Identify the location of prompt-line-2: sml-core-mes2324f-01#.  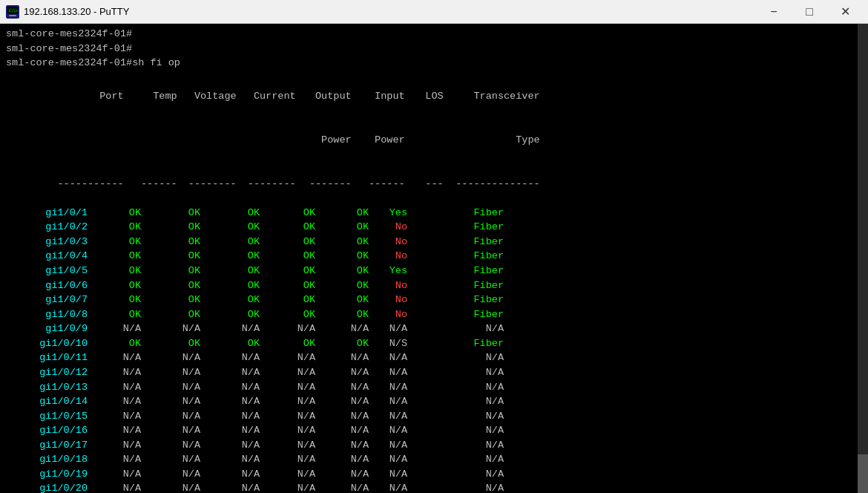
(434, 49).